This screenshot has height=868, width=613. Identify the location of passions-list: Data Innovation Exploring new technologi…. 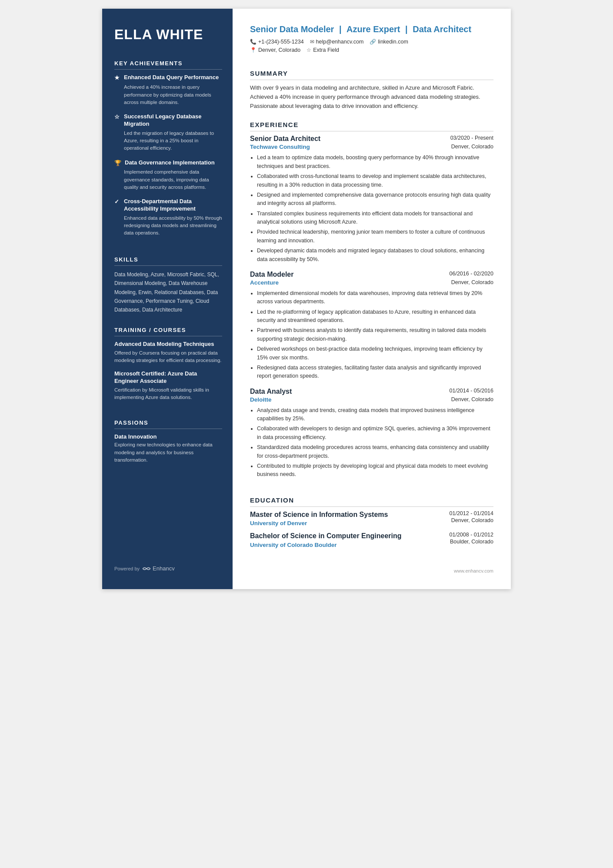
(168, 449).